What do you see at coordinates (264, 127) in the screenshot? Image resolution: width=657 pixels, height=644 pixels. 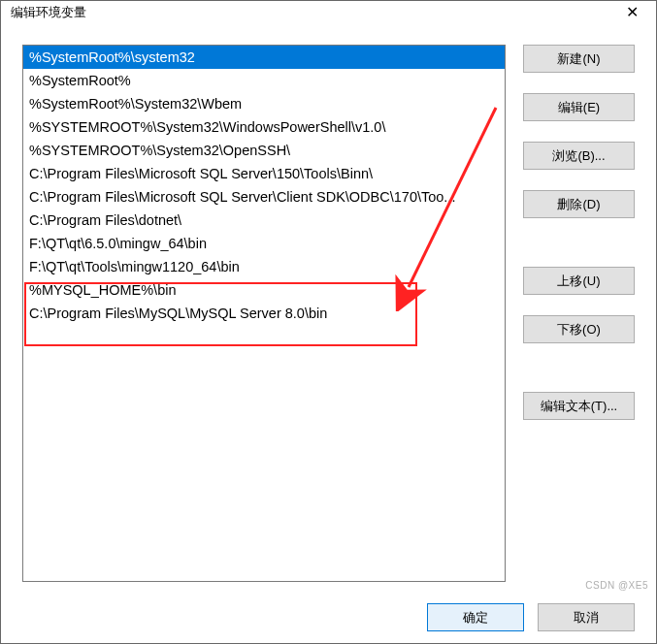 I see `list-item: %SYSTEMROOT%\System32\WindowsPowerShell\…` at bounding box center [264, 127].